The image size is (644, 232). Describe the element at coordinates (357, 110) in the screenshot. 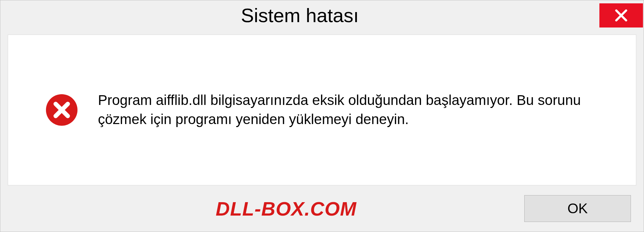

I see `error-message: Program aifflib.dll bilgisayarınızda eks…` at that location.